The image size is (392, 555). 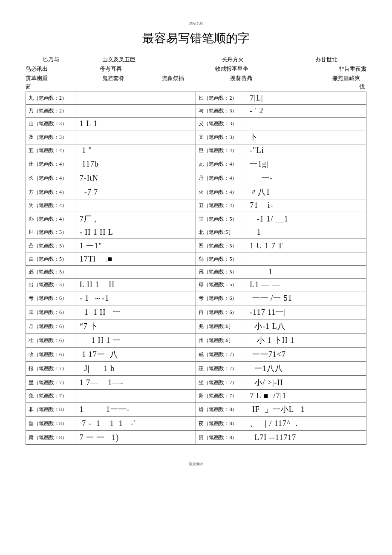 What do you see at coordinates (136, 233) in the screenshot?
I see `stroke-seq-left: - II 1 H L` at bounding box center [136, 233].